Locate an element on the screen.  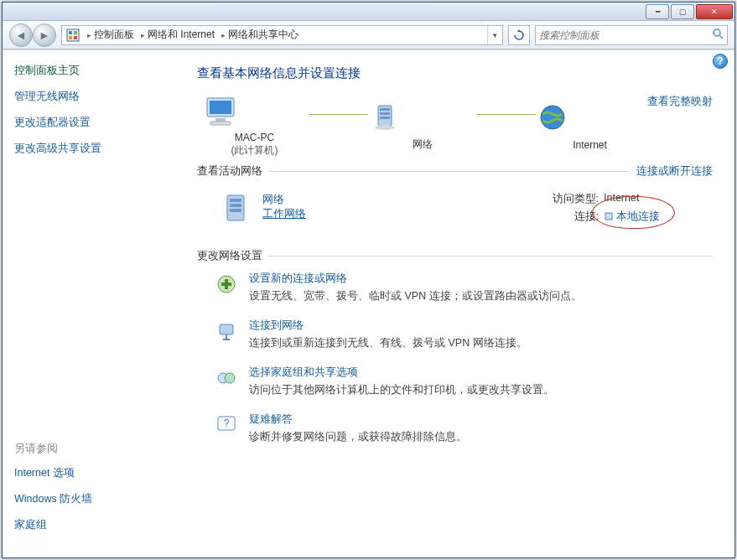
minimize-button: ━ is located at coordinates (657, 12).